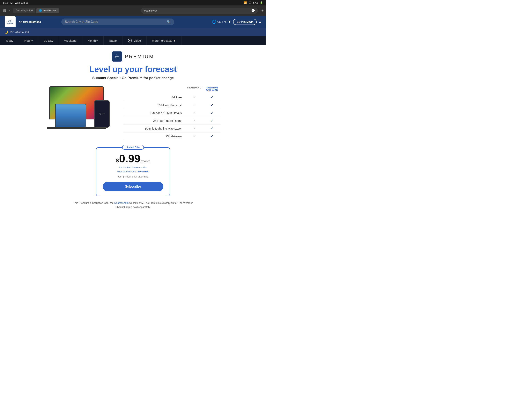 This screenshot has height=399, width=532. What do you see at coordinates (21, 22) in the screenshot?
I see `tagline-an: An` at bounding box center [21, 22].